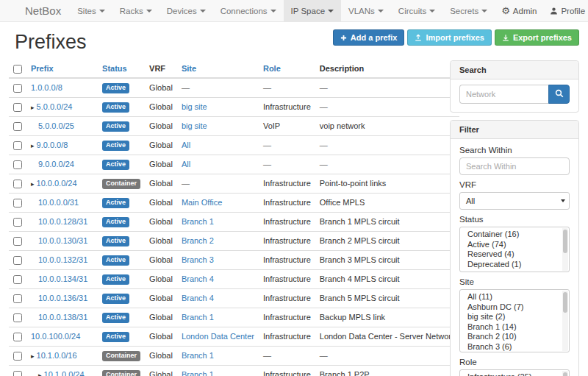  I want to click on sort-link-prefix: Prefix, so click(43, 68).